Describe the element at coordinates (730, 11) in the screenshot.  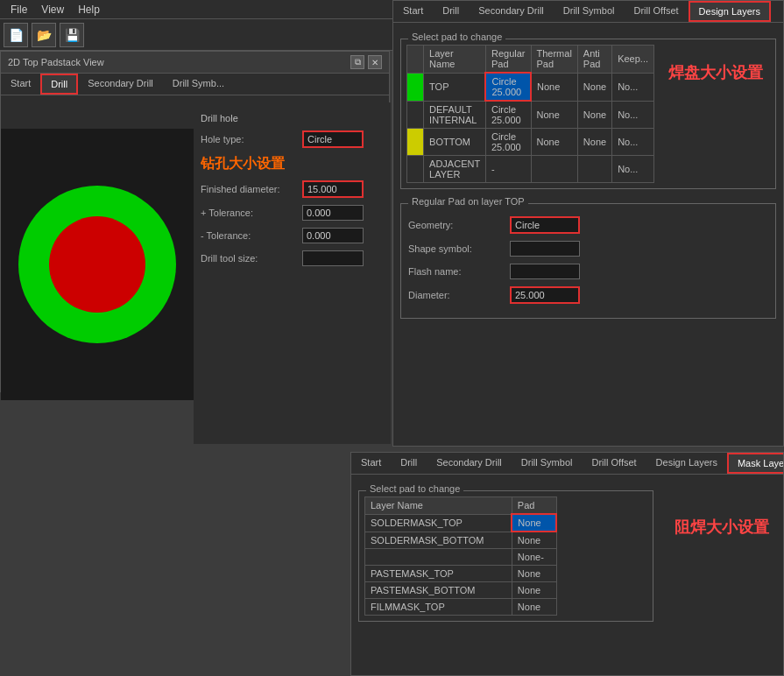
I see `tab-design-layers-tr: Design Layers` at that location.